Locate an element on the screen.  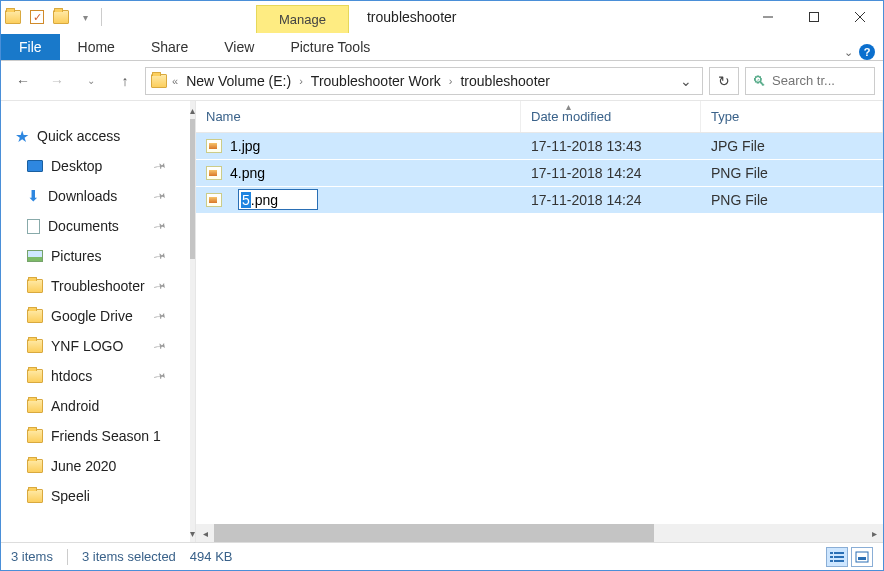
column-type: Type is located at coordinates (792, 116).